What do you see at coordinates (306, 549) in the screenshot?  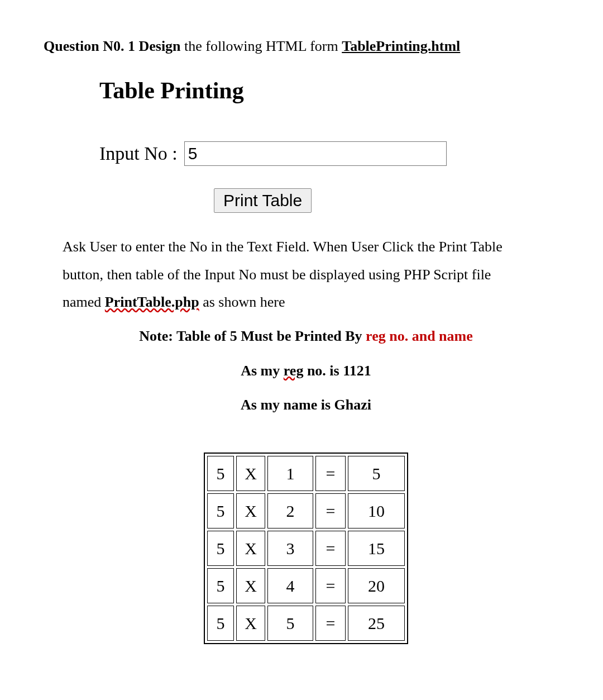 I see `table-row: 5X3=15` at bounding box center [306, 549].